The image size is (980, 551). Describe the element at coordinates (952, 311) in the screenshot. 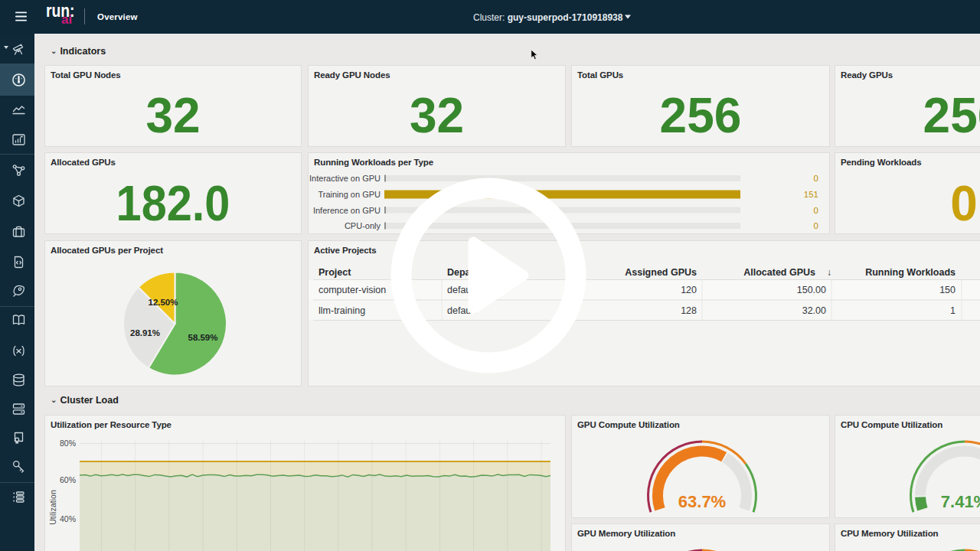

I see `svg-text: 1` at that location.